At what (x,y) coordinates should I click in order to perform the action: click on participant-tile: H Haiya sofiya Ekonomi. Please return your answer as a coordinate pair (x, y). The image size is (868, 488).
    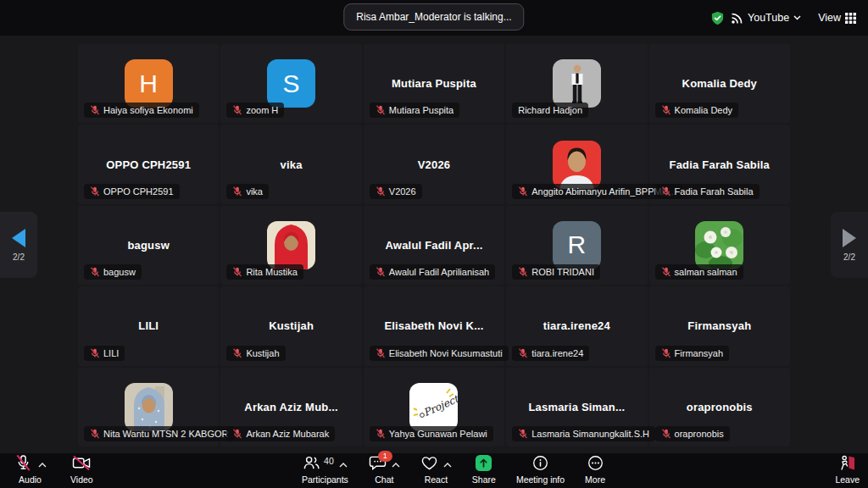
    Looking at the image, I should click on (148, 83).